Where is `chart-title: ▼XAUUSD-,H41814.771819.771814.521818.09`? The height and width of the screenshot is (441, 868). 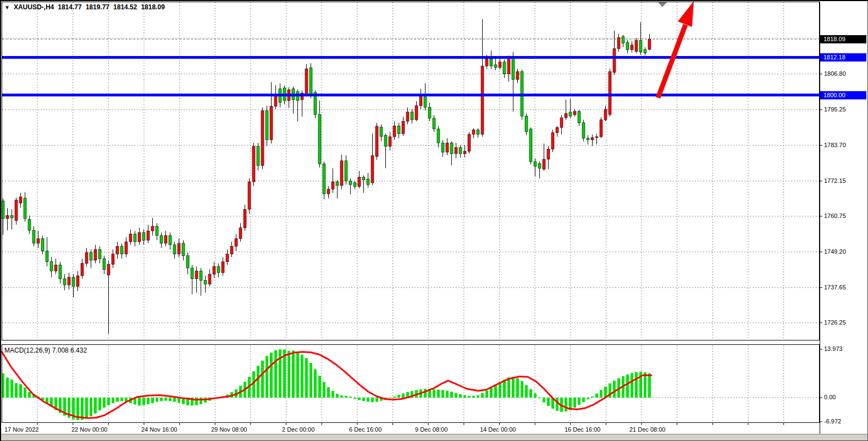 chart-title: ▼XAUUSD-,H41814.771819.771814.521818.09 is located at coordinates (87, 7).